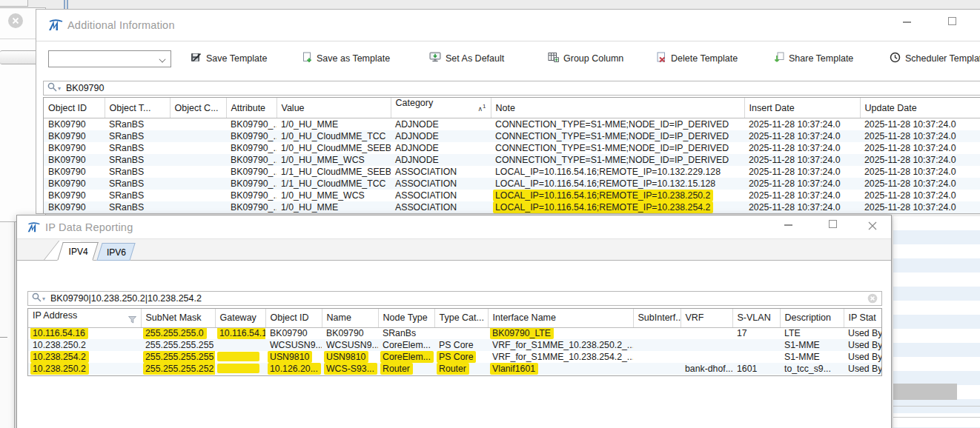 This screenshot has width=980, height=428. What do you see at coordinates (455, 333) in the screenshot?
I see `table-row: 10.116.54.16255.255.255.010.116.54.1BK09…` at bounding box center [455, 333].